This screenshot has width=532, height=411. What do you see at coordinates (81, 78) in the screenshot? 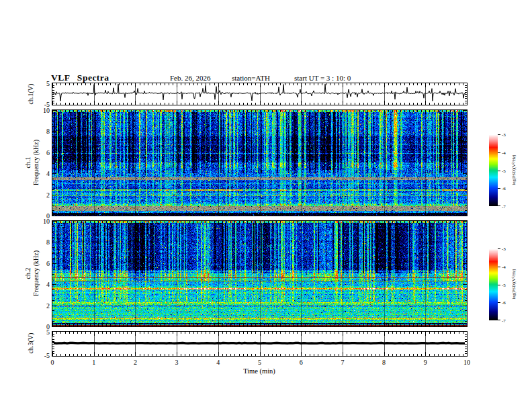
I see `page-title: VLF Spectra` at bounding box center [81, 78].